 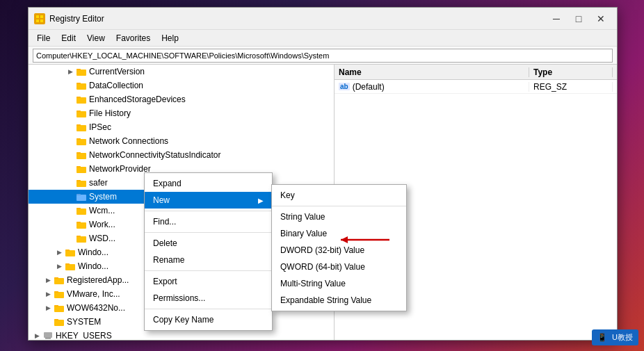 I want to click on tree-item-filehistory: ▶ File History, so click(x=181, y=113).